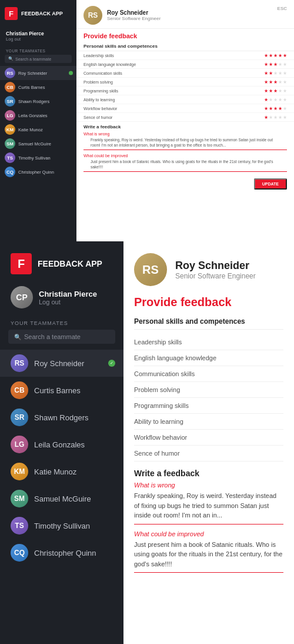  Describe the element at coordinates (38, 144) in the screenshot. I see `teammate-item-samuel-small: SM Samuel McGuire` at that location.